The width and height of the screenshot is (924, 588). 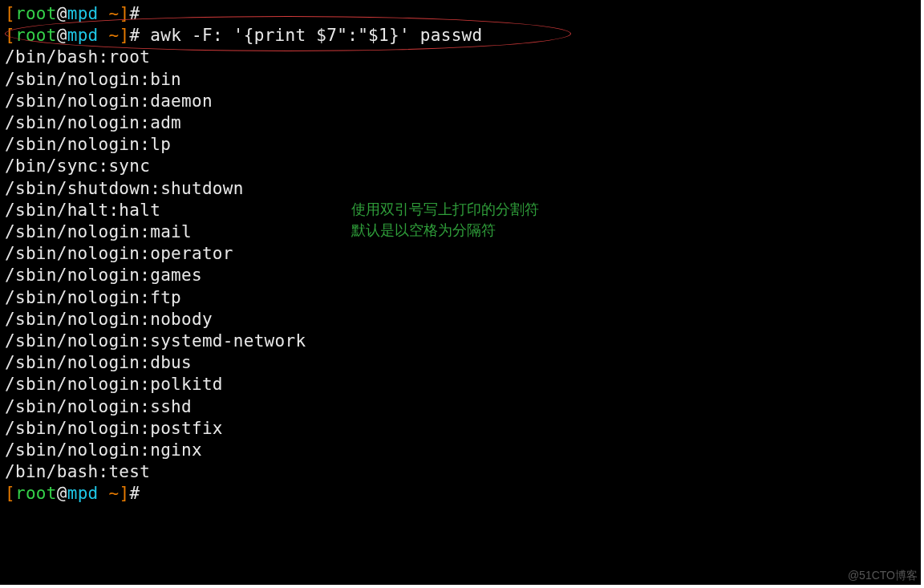 What do you see at coordinates (460, 144) in the screenshot?
I see `output-line: /sbin/nologin:lp` at bounding box center [460, 144].